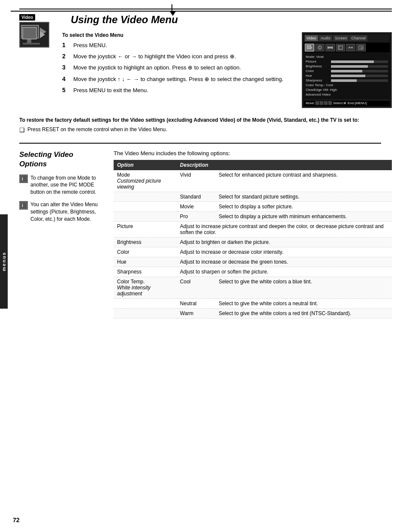 This screenshot has width=409, height=532. I want to click on step-text-3: Move the joystick to highlight an option…, so click(157, 68).